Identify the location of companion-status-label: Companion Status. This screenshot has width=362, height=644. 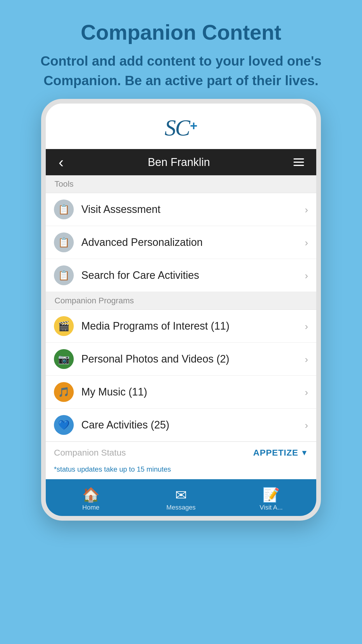
(154, 453).